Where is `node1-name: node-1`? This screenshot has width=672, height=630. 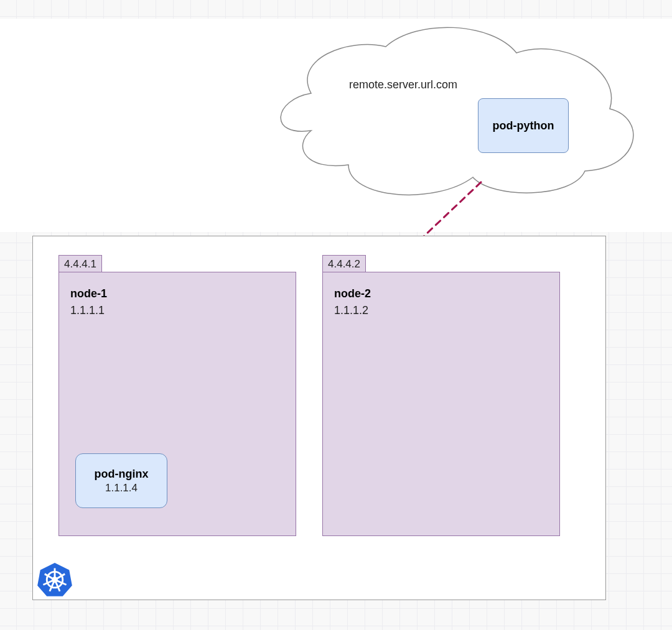 node1-name: node-1 is located at coordinates (177, 294).